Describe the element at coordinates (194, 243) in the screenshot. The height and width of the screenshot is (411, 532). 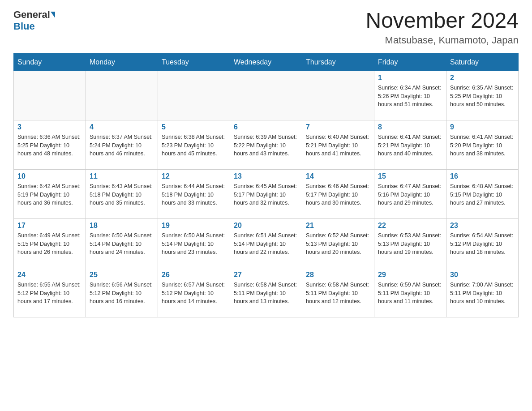
I see `day-cell: 19Sunrise: 6:50 AM Sunset: 5:14 PM Dayli…` at that location.